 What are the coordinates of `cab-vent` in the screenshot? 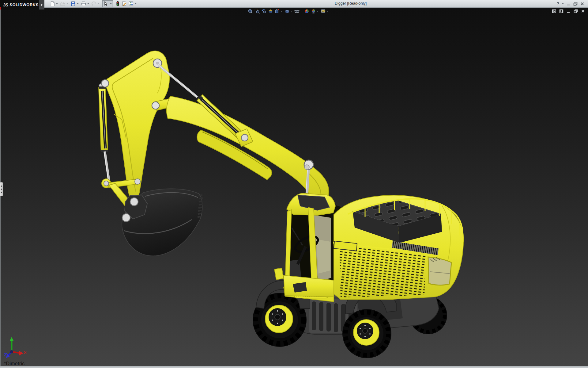 It's located at (300, 287).